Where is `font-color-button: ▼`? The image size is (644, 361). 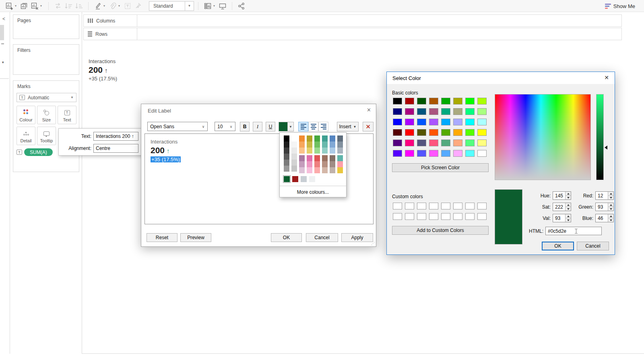 font-color-button: ▼ is located at coordinates (286, 127).